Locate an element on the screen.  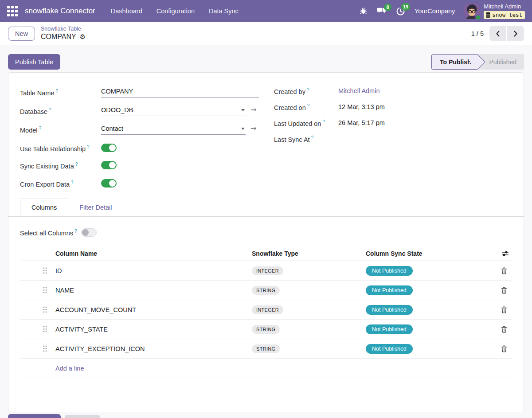
model-select: Contact is located at coordinates (173, 129).